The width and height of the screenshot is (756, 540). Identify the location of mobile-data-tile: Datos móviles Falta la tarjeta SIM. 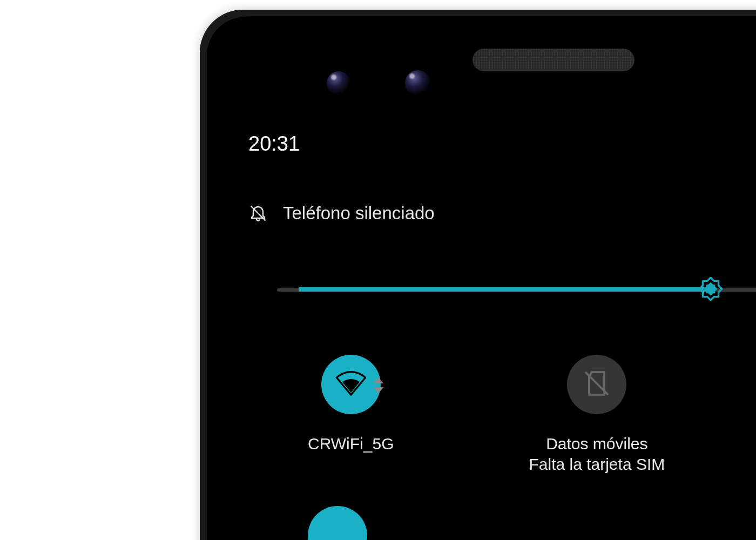
(597, 414).